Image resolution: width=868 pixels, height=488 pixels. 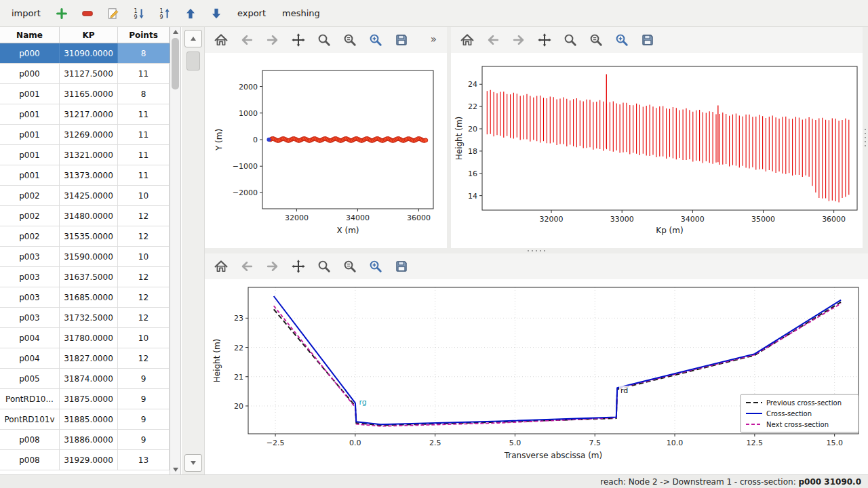 What do you see at coordinates (536, 251) in the screenshot?
I see `horizontal-splitter` at bounding box center [536, 251].